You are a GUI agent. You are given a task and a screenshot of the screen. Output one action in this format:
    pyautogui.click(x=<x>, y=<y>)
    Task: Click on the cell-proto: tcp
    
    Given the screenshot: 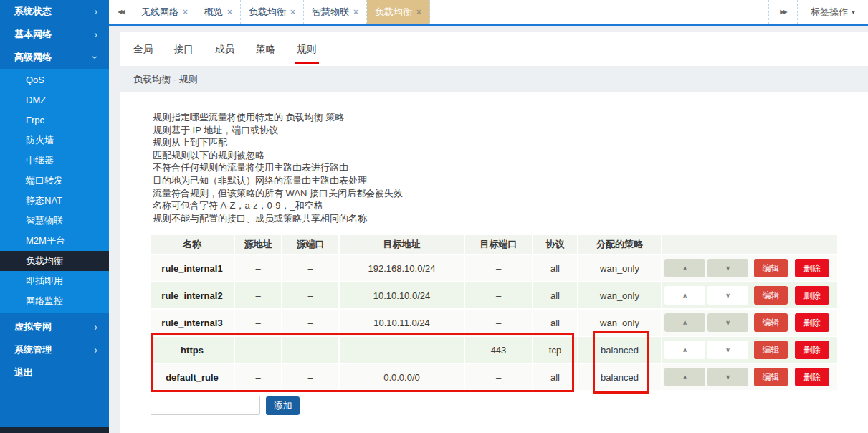 What is the action you would take?
    pyautogui.click(x=556, y=350)
    